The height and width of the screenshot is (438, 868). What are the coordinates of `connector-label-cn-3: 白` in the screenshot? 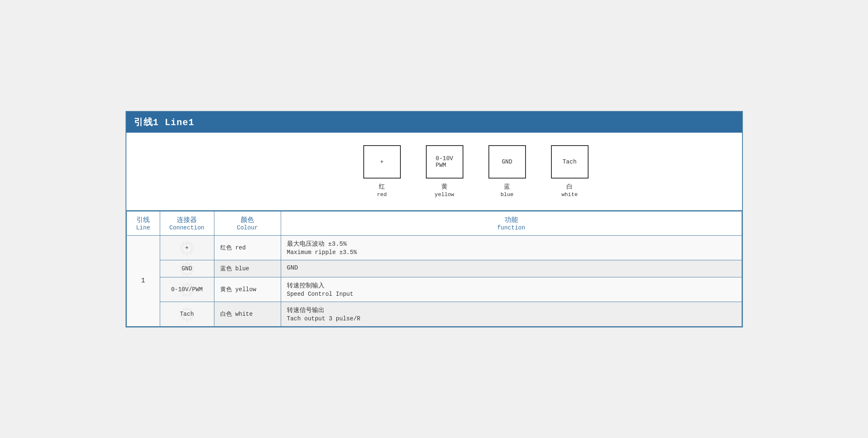 It's located at (570, 187).